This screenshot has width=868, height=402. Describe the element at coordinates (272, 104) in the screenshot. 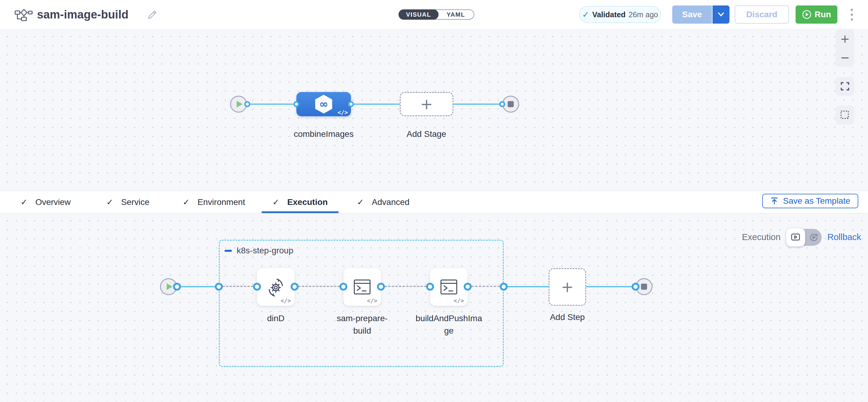

I see `edge-start-to-stage` at that location.